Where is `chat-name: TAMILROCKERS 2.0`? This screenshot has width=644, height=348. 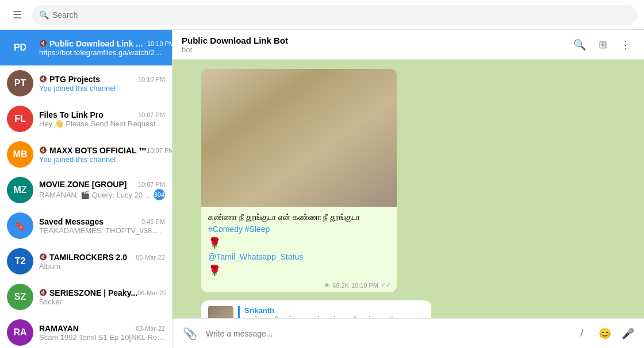
chat-name: TAMILROCKERS 2.0 is located at coordinates (89, 257).